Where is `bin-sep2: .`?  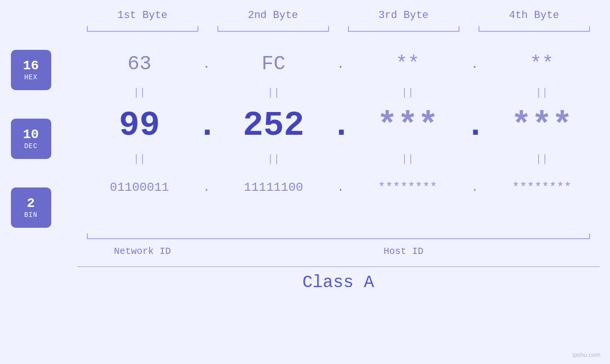
bin-sep2: . is located at coordinates (341, 187).